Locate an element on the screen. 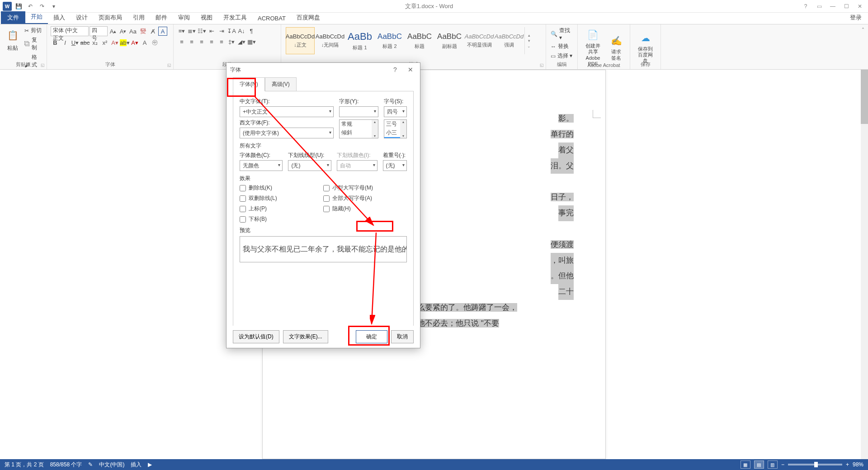 The width and height of the screenshot is (868, 470). west-font-combo: (使用中文字体) is located at coordinates (287, 133).